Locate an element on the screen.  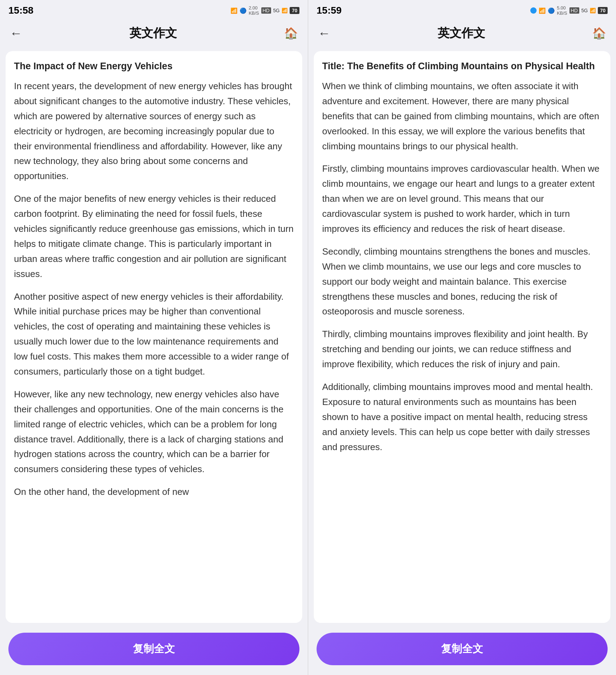
signal-icon-right: 📶 is located at coordinates (542, 10).